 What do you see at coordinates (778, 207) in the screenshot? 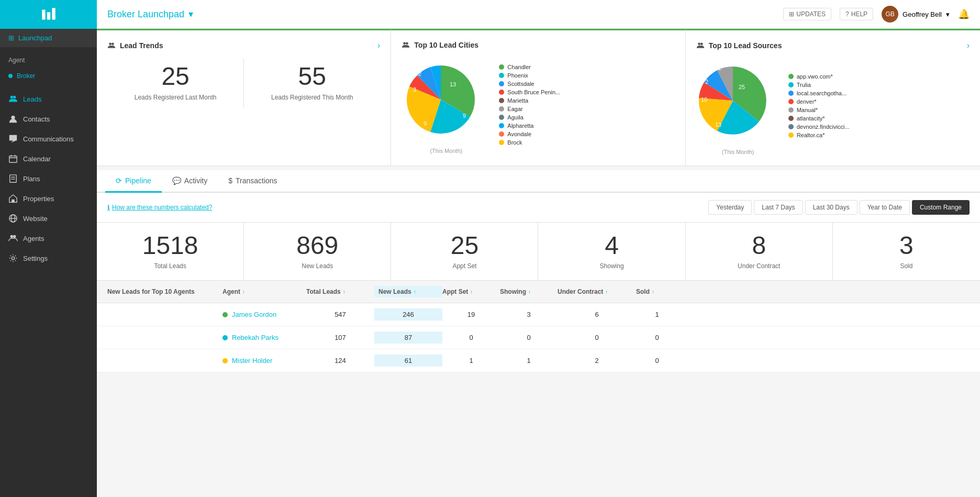
I see `last7days-button: Last 7 Days` at bounding box center [778, 207].